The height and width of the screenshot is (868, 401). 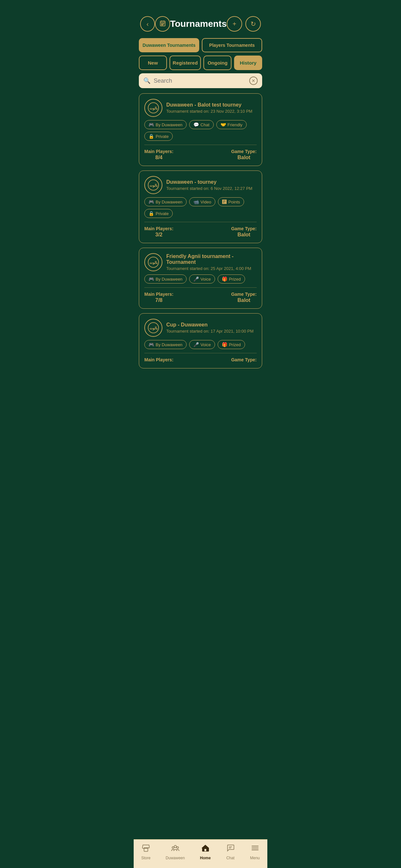 What do you see at coordinates (212, 185) in the screenshot?
I see `card-title-group: Duwaween - tourney Tournament started on…` at bounding box center [212, 185].